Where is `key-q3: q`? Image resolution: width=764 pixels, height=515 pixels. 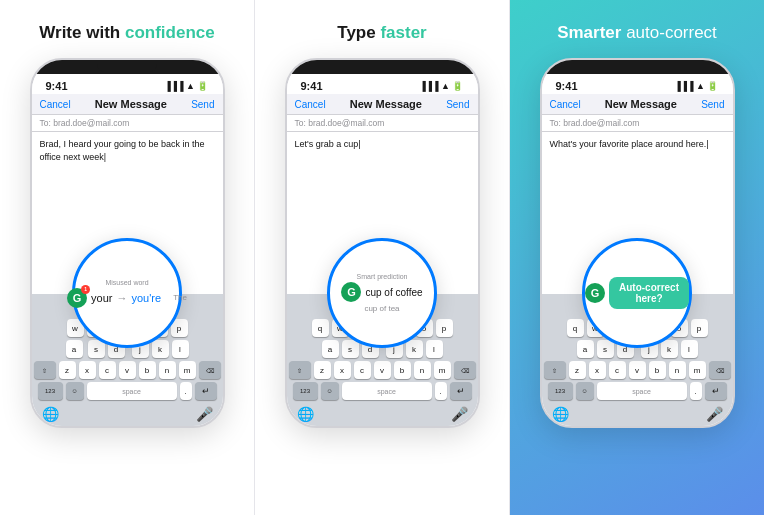 key-q3: q is located at coordinates (576, 328).